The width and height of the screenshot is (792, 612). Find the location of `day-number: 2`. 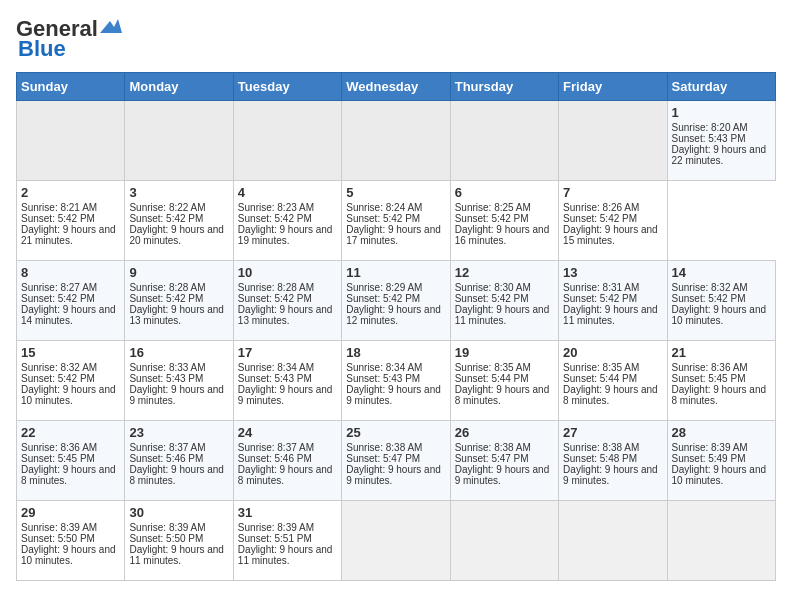

day-number: 2 is located at coordinates (70, 192).